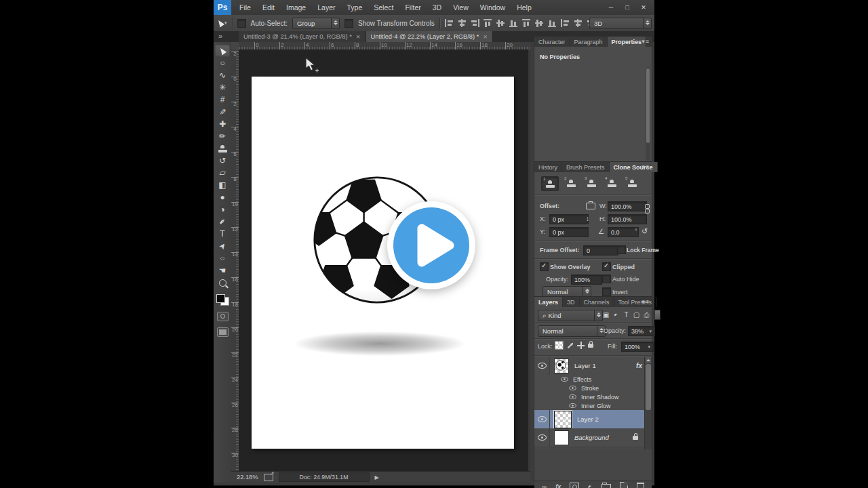 This screenshot has height=488, width=868. Describe the element at coordinates (612, 183) in the screenshot. I see `clone-source-stamp-4: 4` at that location.